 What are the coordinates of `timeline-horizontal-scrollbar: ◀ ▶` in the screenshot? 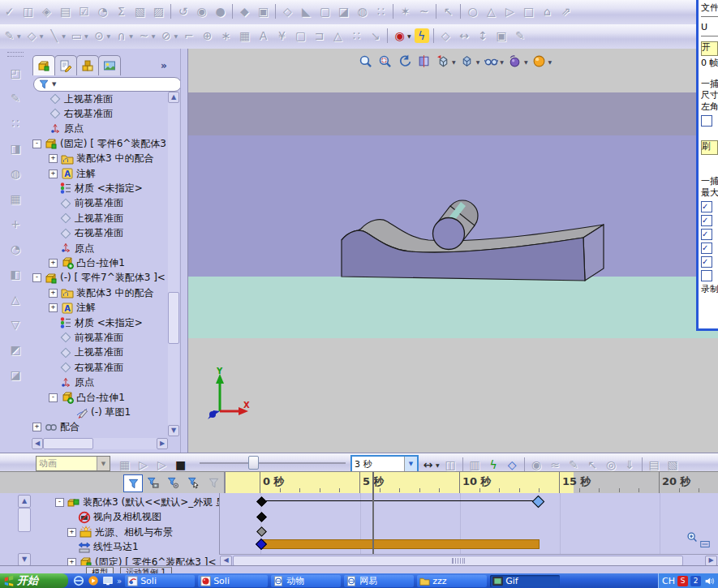 It's located at (469, 560).